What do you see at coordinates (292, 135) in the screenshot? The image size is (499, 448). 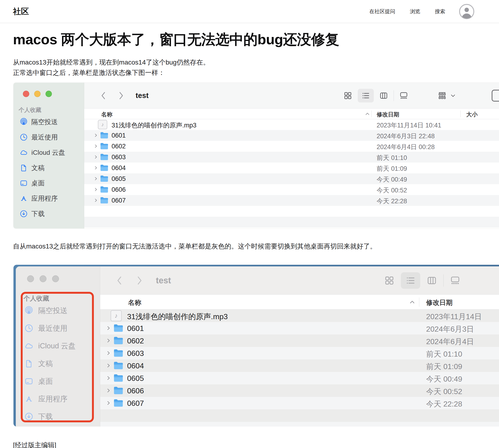 I see `folder-row-0601: 0601 2024年6月3日 22:48` at bounding box center [292, 135].